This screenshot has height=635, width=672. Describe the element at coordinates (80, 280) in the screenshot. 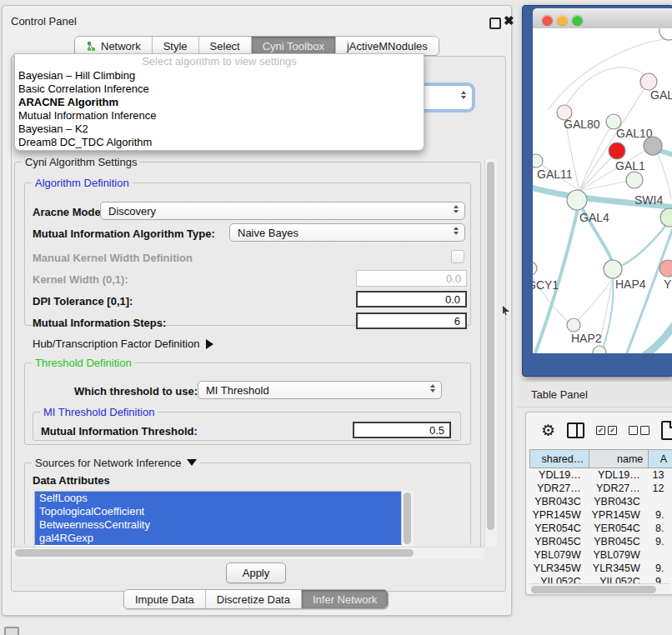

I see `kernel-width-label: Kernel Width (0,1):` at that location.